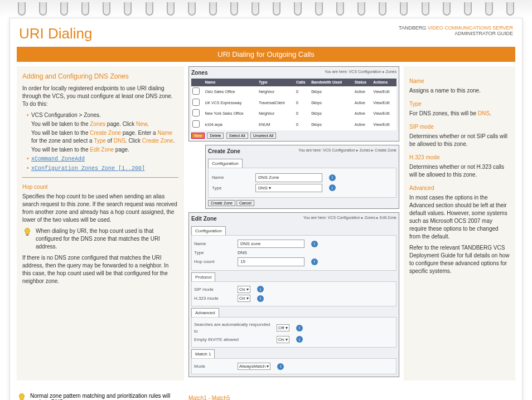  Describe the element at coordinates (56, 33) in the screenshot. I see `page-title: URI Dialing` at that location.